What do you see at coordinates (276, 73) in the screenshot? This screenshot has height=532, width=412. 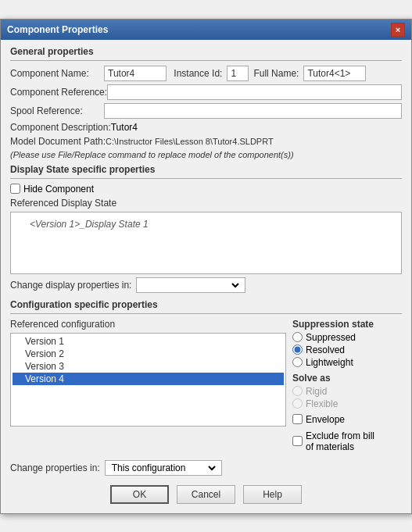 I see `full-name-label: Full Name:` at bounding box center [276, 73].